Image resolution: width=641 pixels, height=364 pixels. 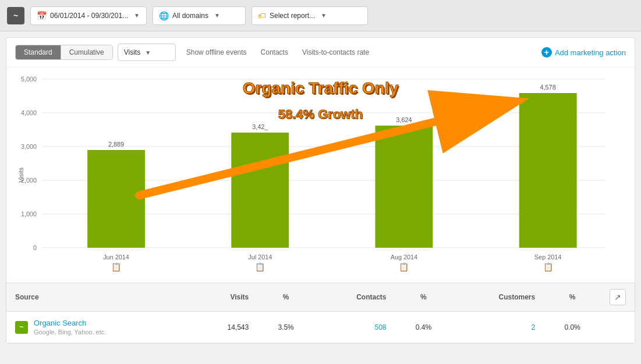 What do you see at coordinates (404, 120) in the screenshot?
I see `svg-text: 3,624` at bounding box center [404, 120].